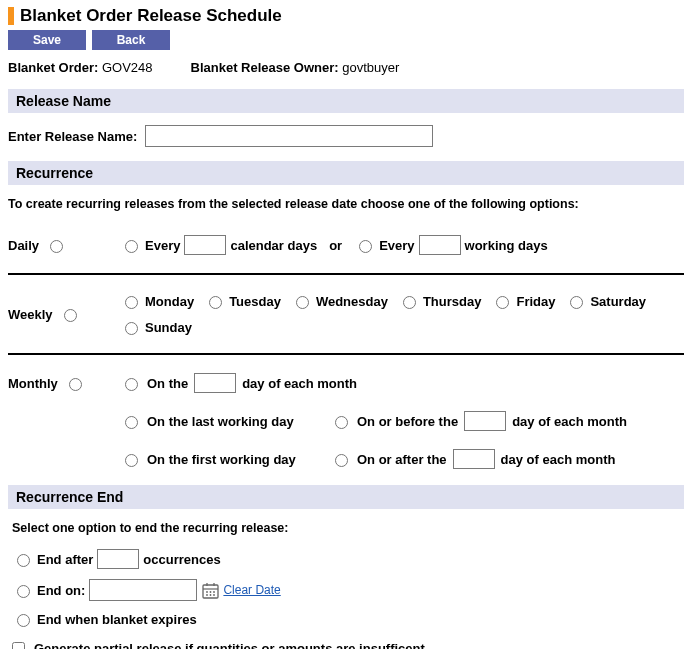 The image size is (692, 649). Describe the element at coordinates (132, 302) in the screenshot. I see `weekly-monday-radio` at that location.